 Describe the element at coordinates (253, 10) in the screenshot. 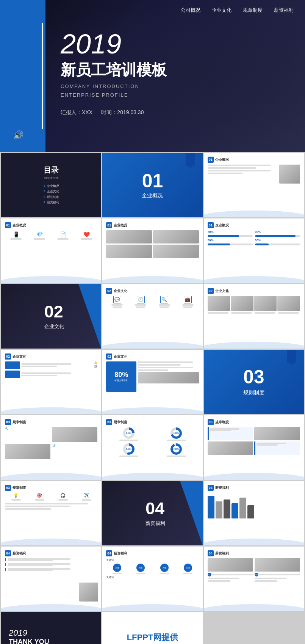

I see `nav-item-3: 规章制度` at that location.